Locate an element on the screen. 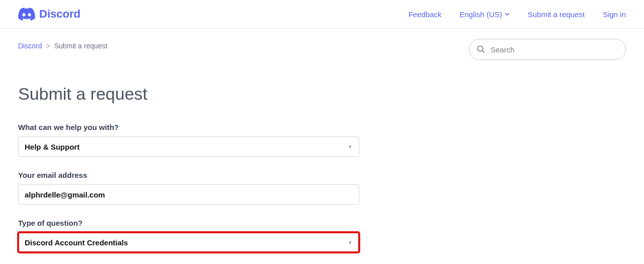 This screenshot has width=644, height=264. breadcrumb-current: Submit a request is located at coordinates (81, 46).